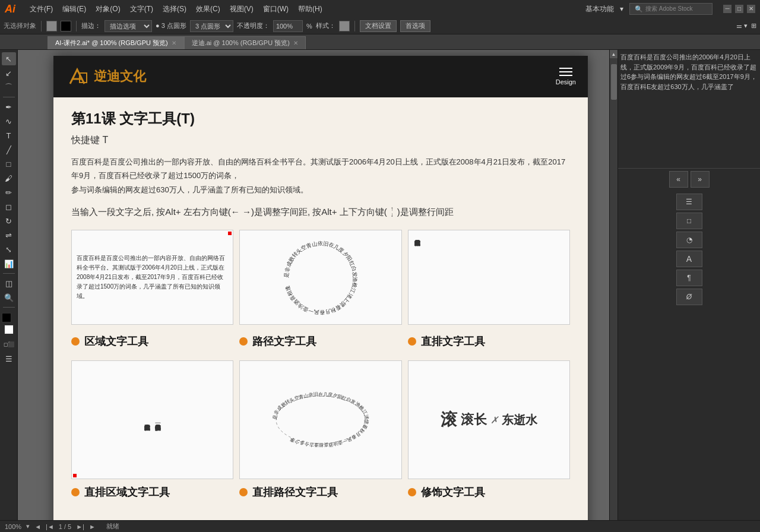 The width and height of the screenshot is (760, 532). Describe the element at coordinates (28, 526) in the screenshot. I see `zoom-dropdown-icon: ▾` at that location.